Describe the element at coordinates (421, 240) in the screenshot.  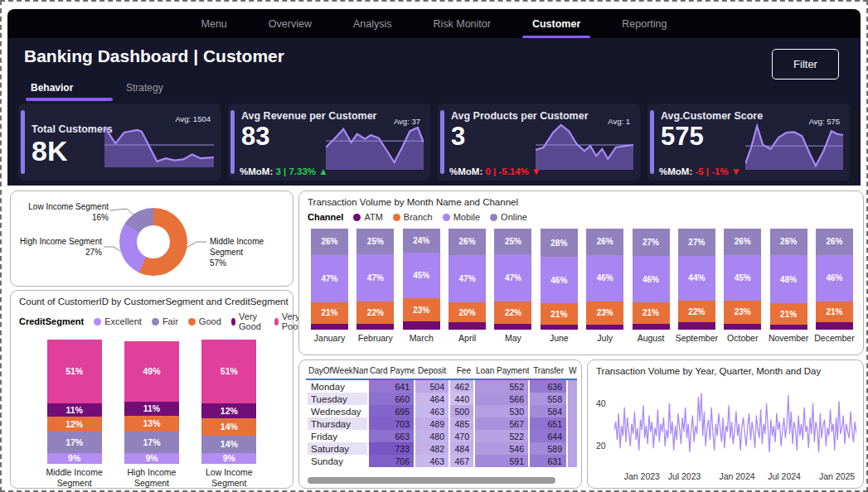
I see `bar-segment-online: 24%` at that location.